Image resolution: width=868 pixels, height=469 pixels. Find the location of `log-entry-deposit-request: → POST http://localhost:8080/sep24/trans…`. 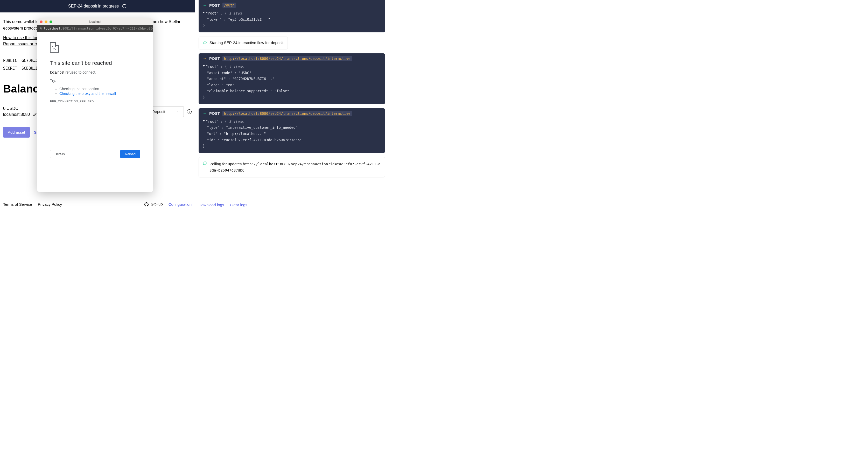

log-entry-deposit-request: → POST http://localhost:8080/sep24/trans… is located at coordinates (292, 79).